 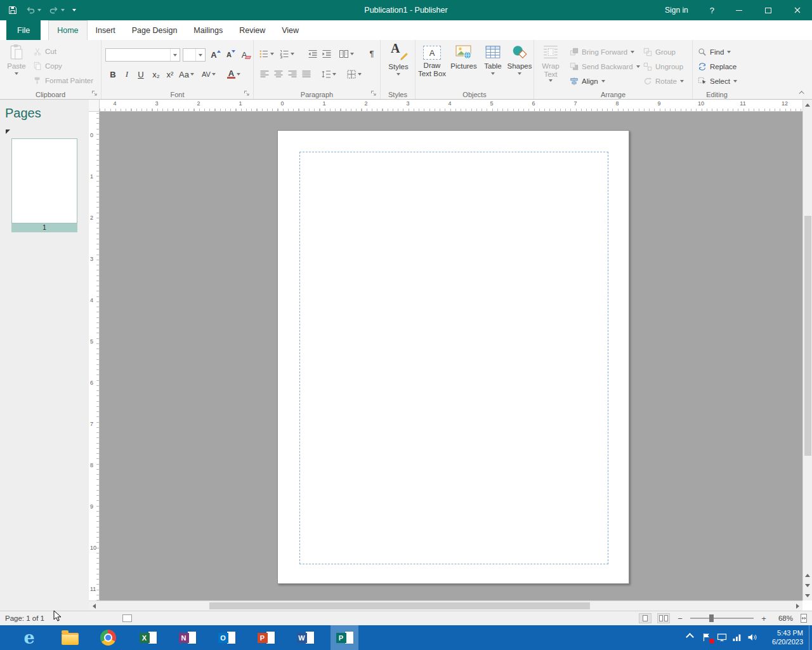 What do you see at coordinates (717, 81) in the screenshot?
I see `select-button: Select` at bounding box center [717, 81].